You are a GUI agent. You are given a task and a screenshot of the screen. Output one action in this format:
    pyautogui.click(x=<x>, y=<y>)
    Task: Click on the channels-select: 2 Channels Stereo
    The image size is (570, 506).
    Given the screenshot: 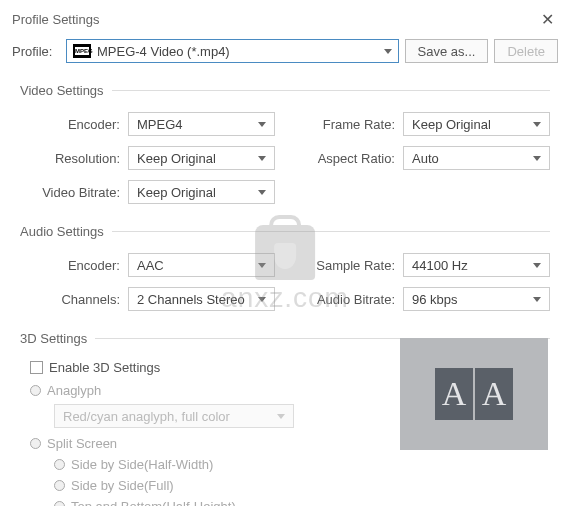 What is the action you would take?
    pyautogui.click(x=202, y=299)
    